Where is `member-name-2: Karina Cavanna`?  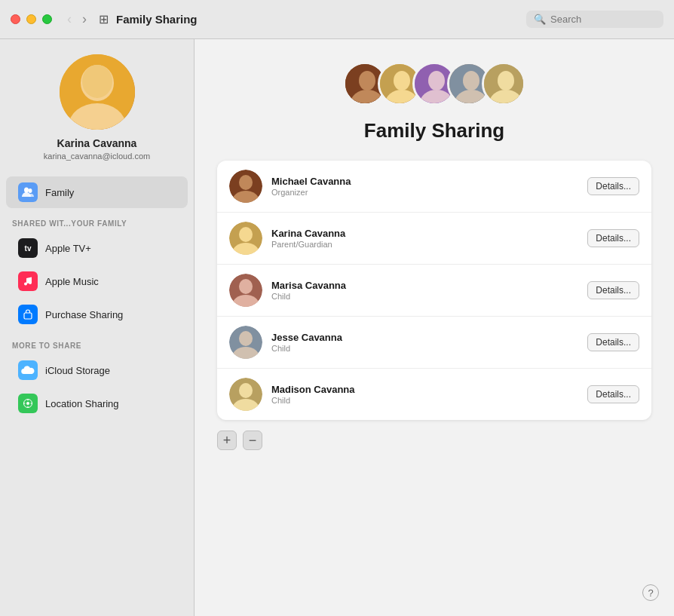 member-name-2: Karina Cavanna is located at coordinates (425, 234).